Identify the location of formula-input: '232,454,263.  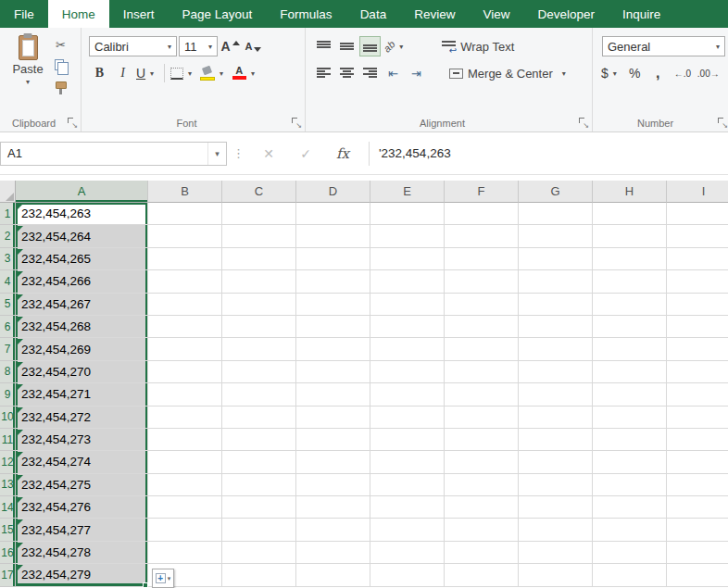
(412, 154).